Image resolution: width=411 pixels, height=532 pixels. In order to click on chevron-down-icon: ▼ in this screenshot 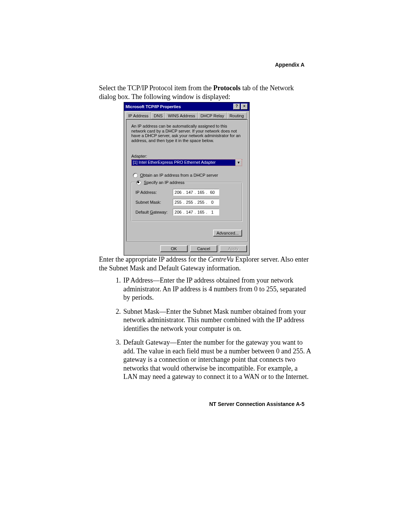, I will do `click(238, 163)`.